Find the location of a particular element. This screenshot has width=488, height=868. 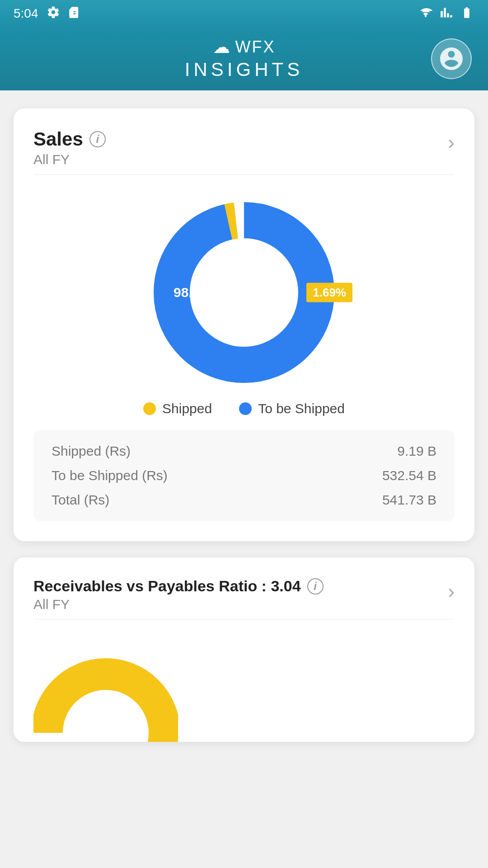

sales-stats-table: Shipped (Rs) 9.19 B To be Shipped (Rs) 5… is located at coordinates (244, 476).